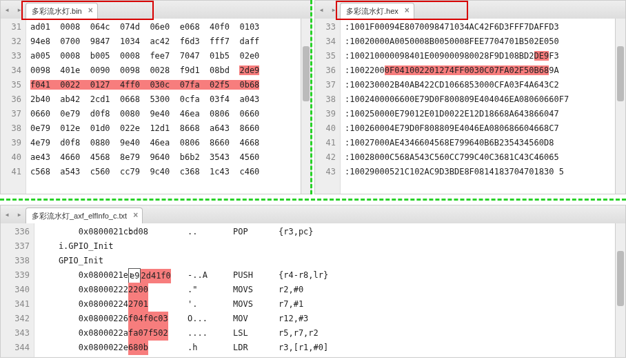 The width and height of the screenshot is (626, 364). Describe the element at coordinates (165, 114) in the screenshot. I see `code-line: 0660 0e79 d0f8 0080 9e40 46ea 0806 0660` at that location.